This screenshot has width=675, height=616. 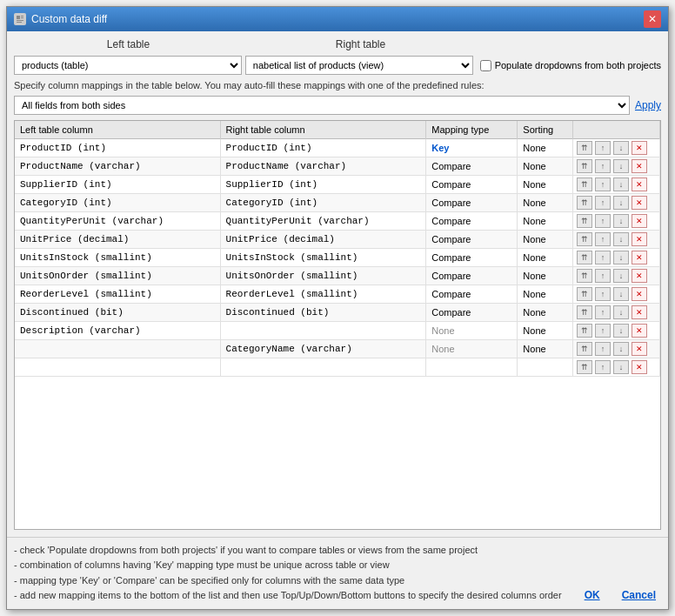 What do you see at coordinates (545, 367) in the screenshot?
I see `sorting-cell` at bounding box center [545, 367].